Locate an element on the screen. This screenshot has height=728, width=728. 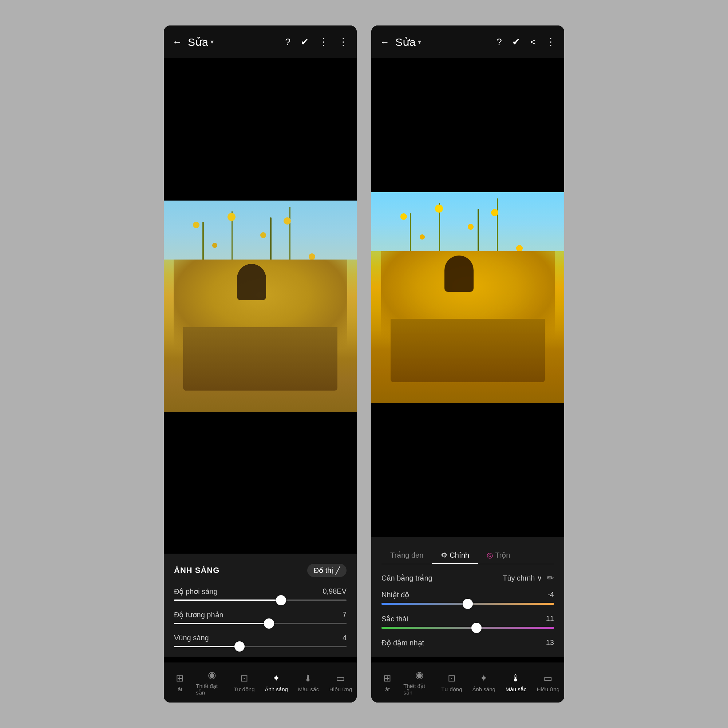
contrast-track is located at coordinates (260, 624).